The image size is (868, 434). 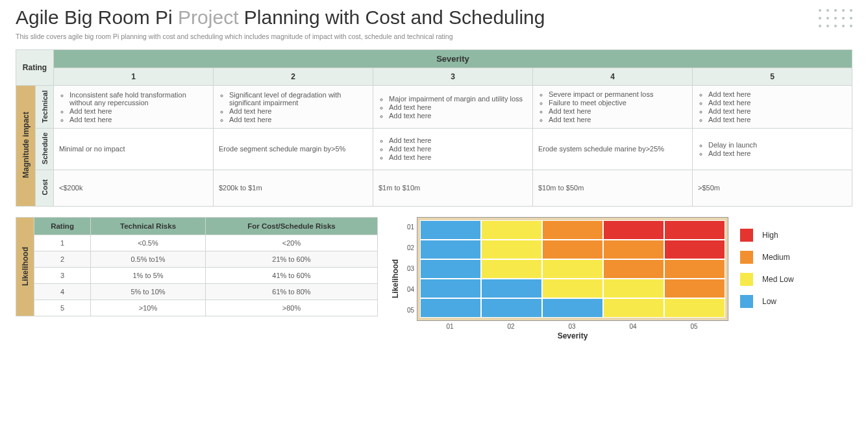 What do you see at coordinates (148, 275) in the screenshot?
I see `likelihood-cell: 1% to 5%` at bounding box center [148, 275].